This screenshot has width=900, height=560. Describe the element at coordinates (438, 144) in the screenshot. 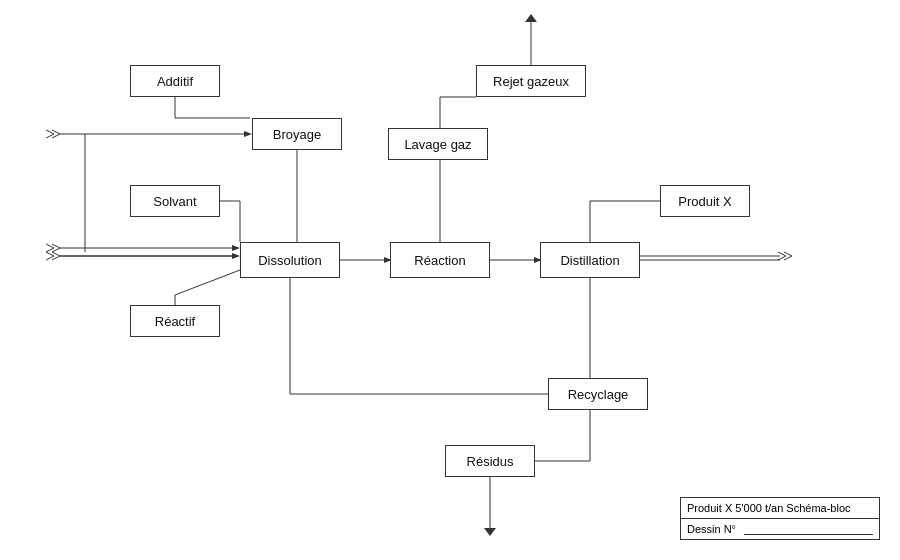

I see `block-lavage-gaz: Lavage gaz` at that location.